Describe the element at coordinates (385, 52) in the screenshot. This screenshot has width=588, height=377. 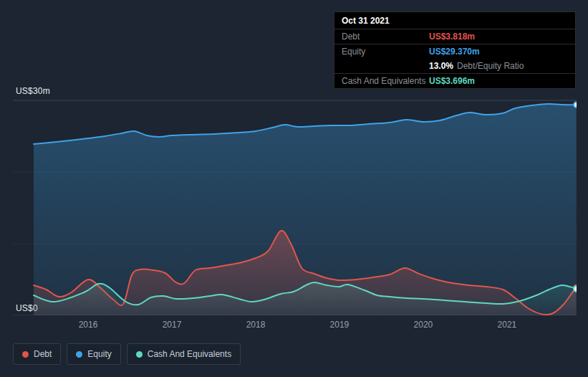
I see `tooltip-equity-label: Equity` at that location.